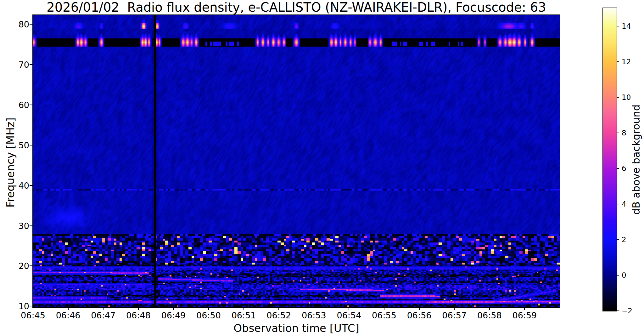 The image size is (644, 336). Describe the element at coordinates (279, 316) in the screenshot. I see `x-tick-label: 06:52` at that location.